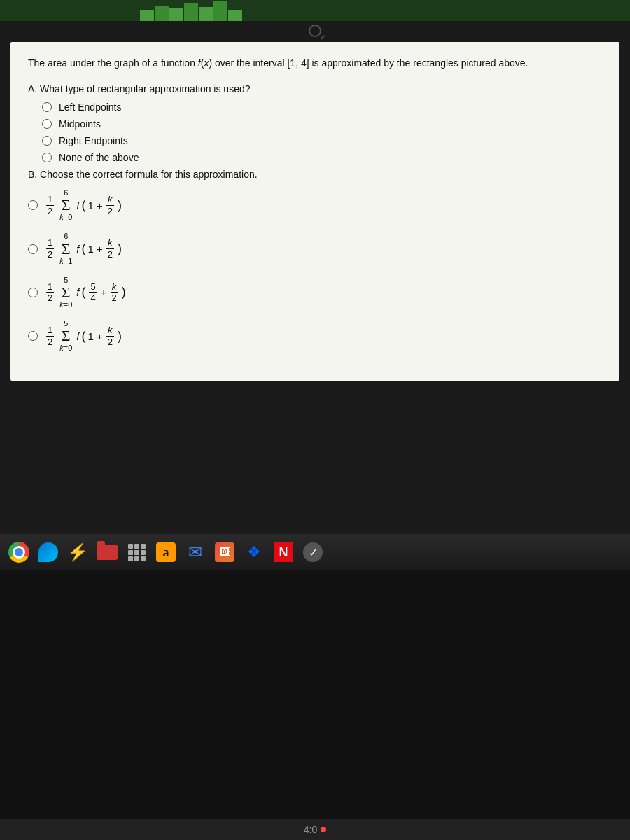  What do you see at coordinates (94, 141) in the screenshot?
I see `option-right-label: Right Endpoints` at bounding box center [94, 141].